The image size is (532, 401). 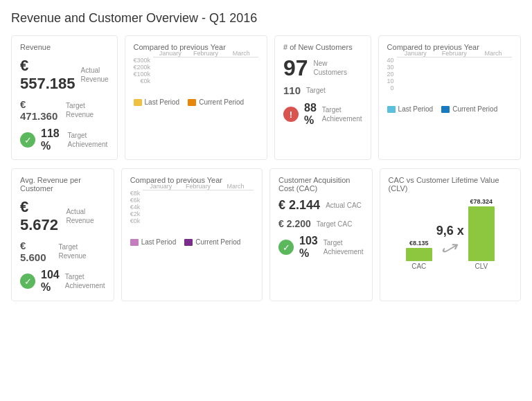 What do you see at coordinates (62, 216) in the screenshot?
I see `avg-actual-row: € 5.672 Actual Revenue` at bounding box center [62, 216].